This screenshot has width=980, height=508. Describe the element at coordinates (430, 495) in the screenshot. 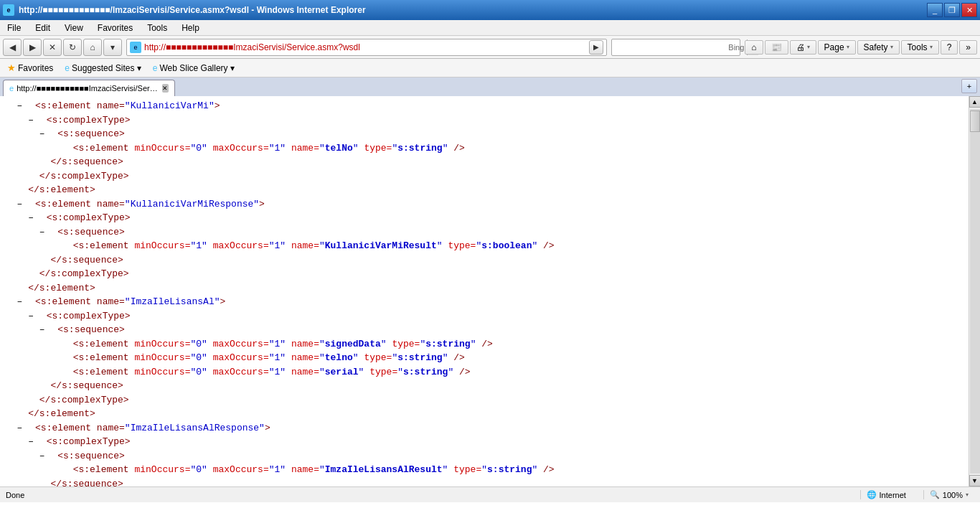

I see `status-text: Done` at that location.